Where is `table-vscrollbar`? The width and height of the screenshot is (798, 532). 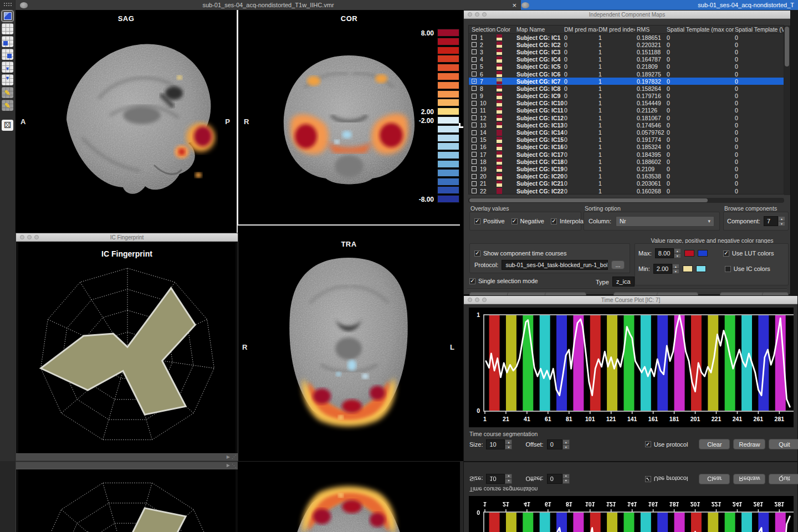
table-vscrollbar is located at coordinates (787, 110).